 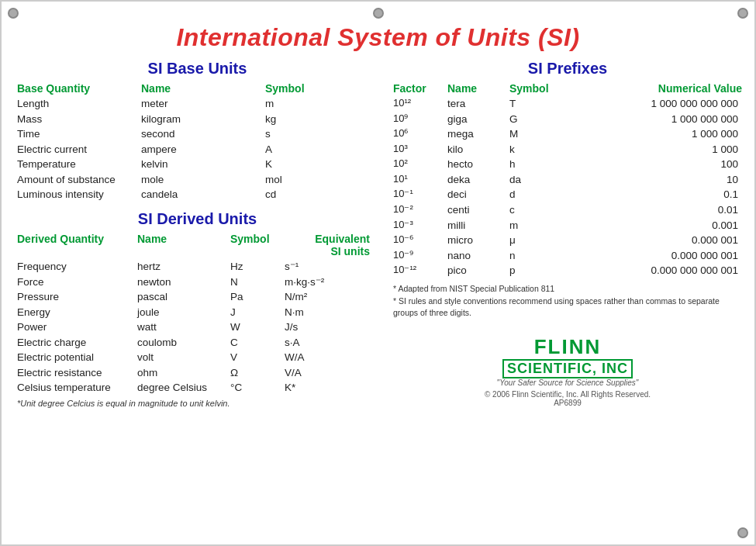 What do you see at coordinates (420, 210) in the screenshot?
I see `cell-factor: 10⁻²` at bounding box center [420, 210].